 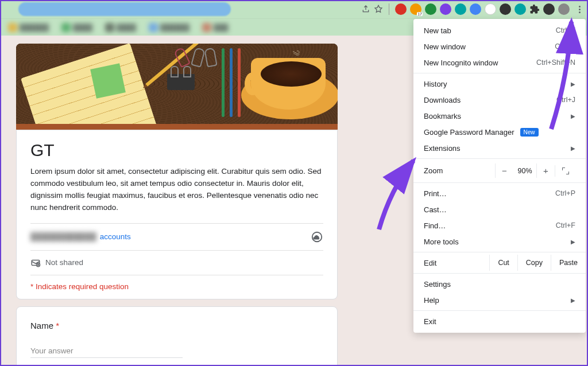 What do you see at coordinates (473, 9) in the screenshot?
I see `toolbar-icons: 17` at bounding box center [473, 9].